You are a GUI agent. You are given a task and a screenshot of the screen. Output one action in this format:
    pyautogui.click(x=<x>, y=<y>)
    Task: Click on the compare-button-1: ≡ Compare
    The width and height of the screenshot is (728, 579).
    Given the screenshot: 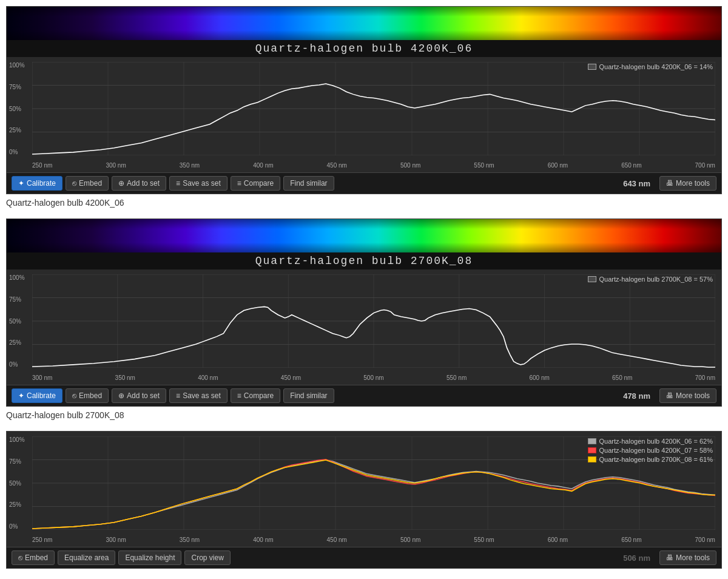 What is the action you would take?
    pyautogui.click(x=255, y=183)
    